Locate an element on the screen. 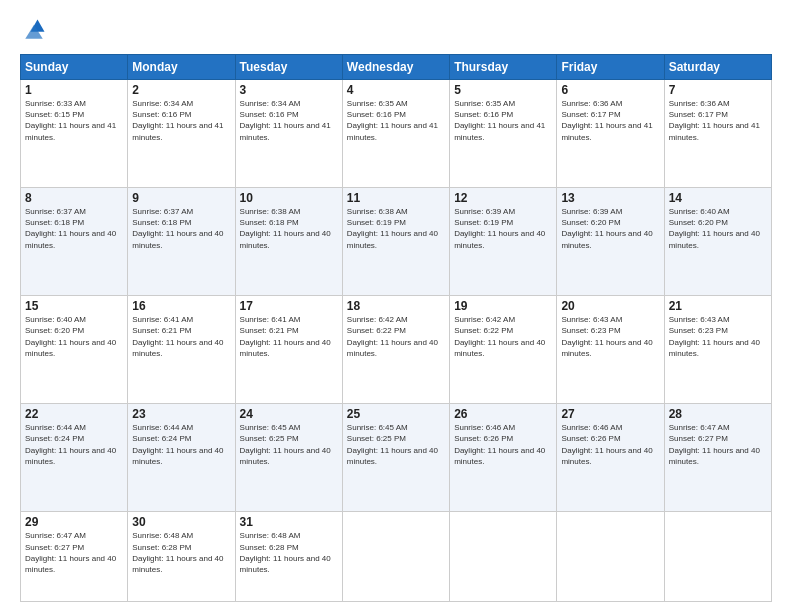 This screenshot has width=792, height=612. day-number: 18 is located at coordinates (396, 306).